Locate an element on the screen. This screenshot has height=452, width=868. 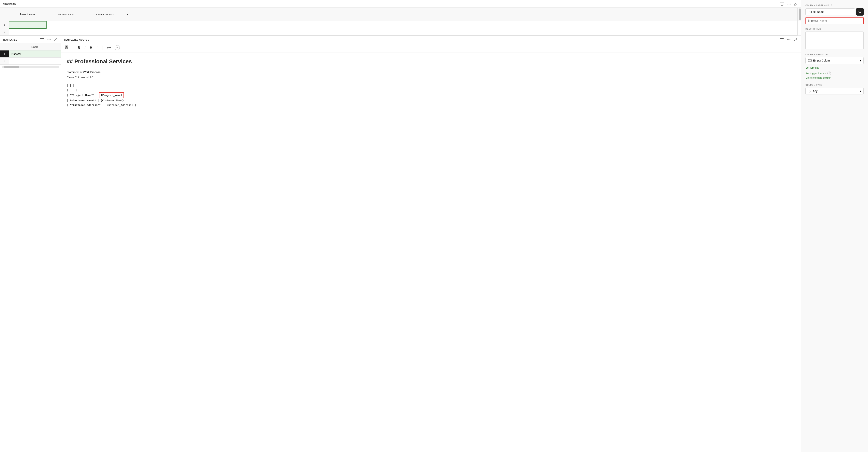
editor-heading: ## Professional Services is located at coordinates (431, 62).